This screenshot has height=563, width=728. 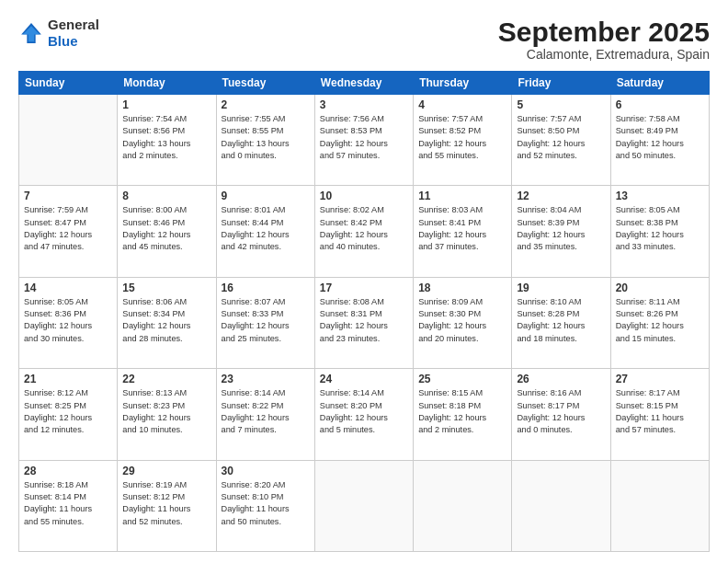 What do you see at coordinates (660, 228) in the screenshot?
I see `day-info: Sunrise: 8:05 AMSunset: 8:38 PMDaylight:…` at bounding box center [660, 228].